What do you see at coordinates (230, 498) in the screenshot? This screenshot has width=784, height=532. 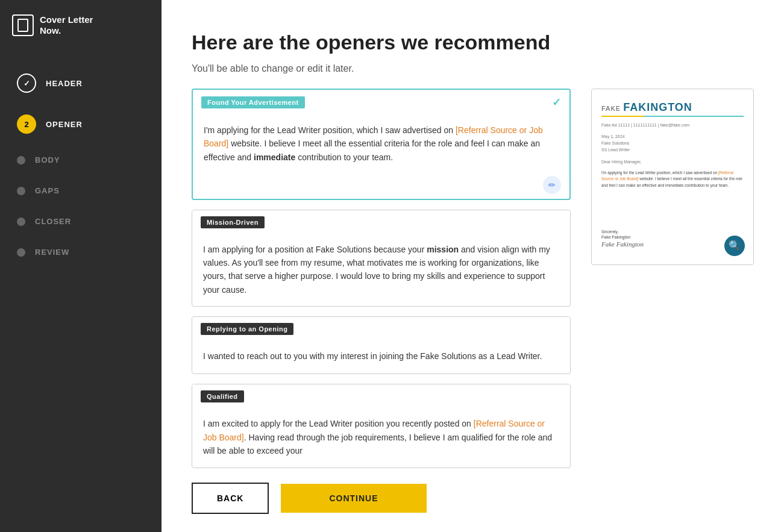 I see `back-button: BACK` at bounding box center [230, 498].